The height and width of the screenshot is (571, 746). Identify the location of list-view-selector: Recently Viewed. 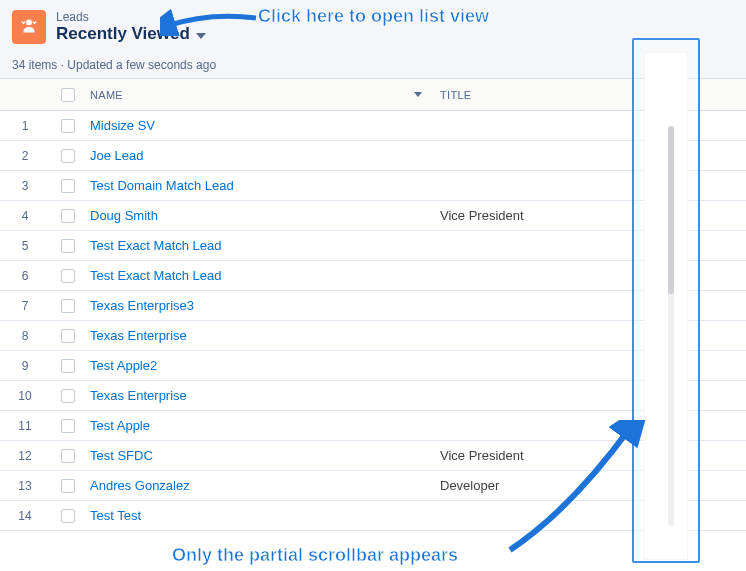
(131, 34).